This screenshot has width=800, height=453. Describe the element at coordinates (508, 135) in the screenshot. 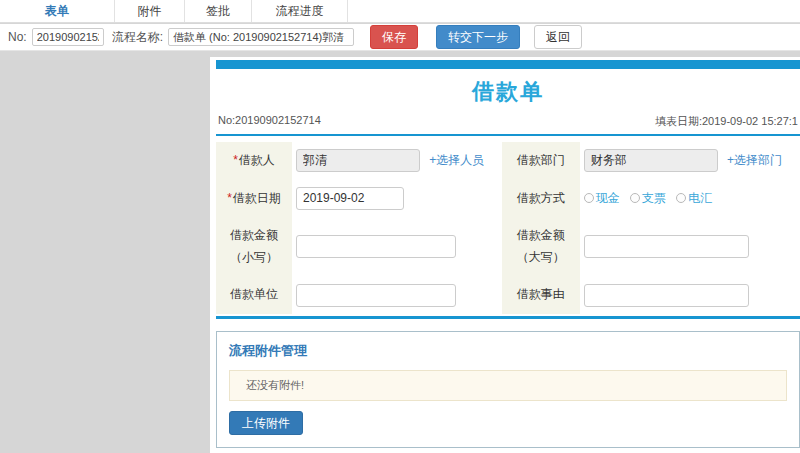

I see `divider-line-top` at that location.